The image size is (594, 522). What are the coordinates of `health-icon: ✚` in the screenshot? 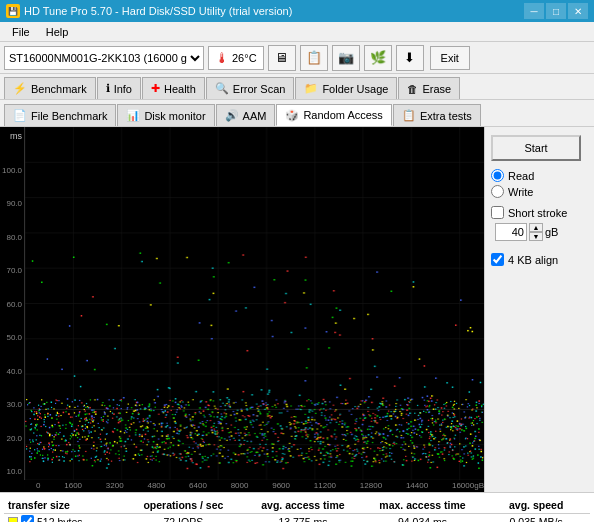 It's located at (156, 88).